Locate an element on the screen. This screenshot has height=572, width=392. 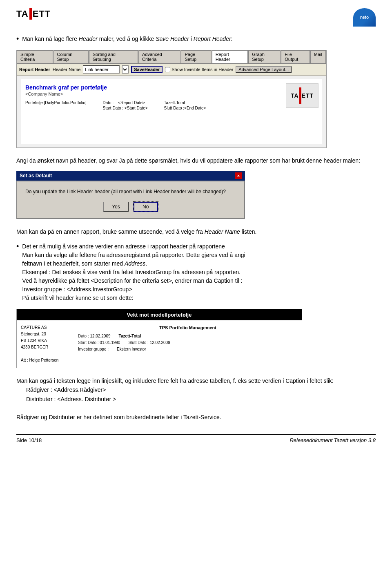
ui-canvas: TA ETT Benchmark graf per portefølje <Co… is located at coordinates (172, 112).